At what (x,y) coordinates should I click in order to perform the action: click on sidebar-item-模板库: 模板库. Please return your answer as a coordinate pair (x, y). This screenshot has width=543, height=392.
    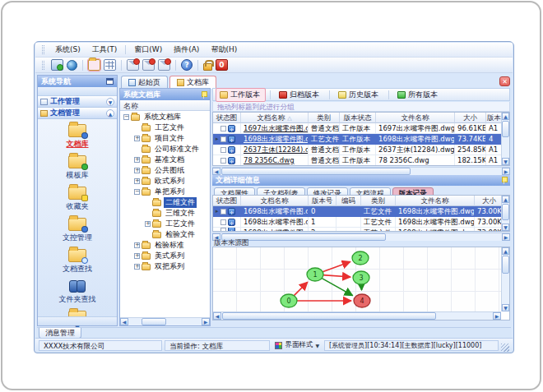
    Looking at the image, I should click on (77, 168).